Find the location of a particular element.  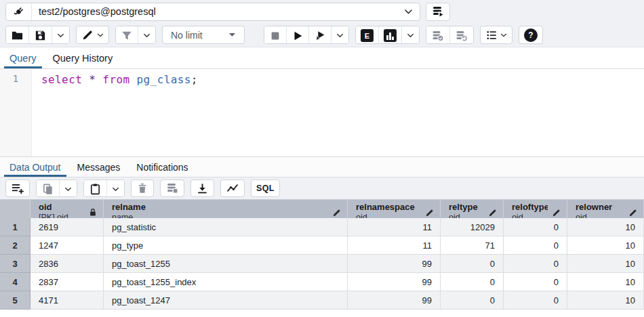

execute-button is located at coordinates (297, 35).